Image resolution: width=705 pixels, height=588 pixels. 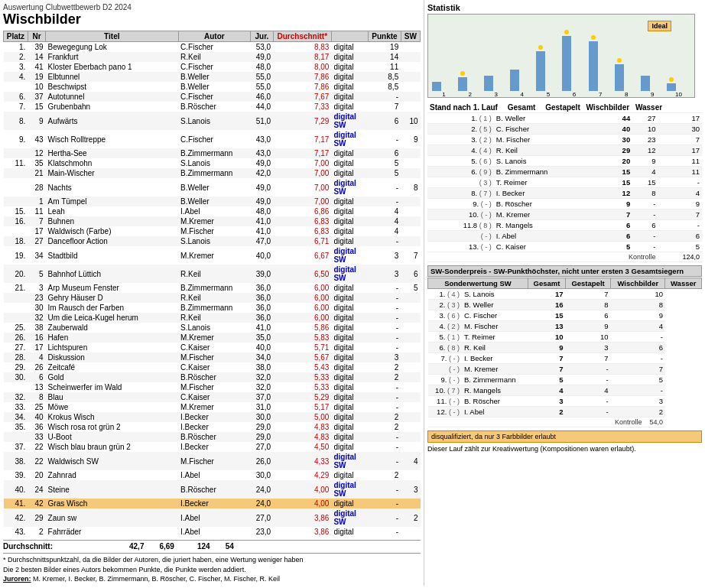 What do you see at coordinates (37, 231) in the screenshot?
I see `cell-nr: 17` at bounding box center [37, 231].